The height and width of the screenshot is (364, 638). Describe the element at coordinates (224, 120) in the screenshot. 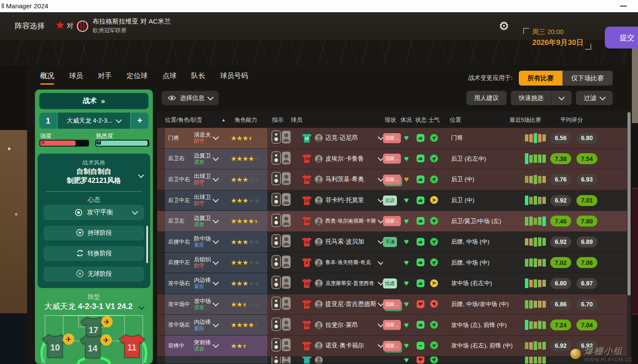

I see `sort-arrow-icon: ▲` at that location.